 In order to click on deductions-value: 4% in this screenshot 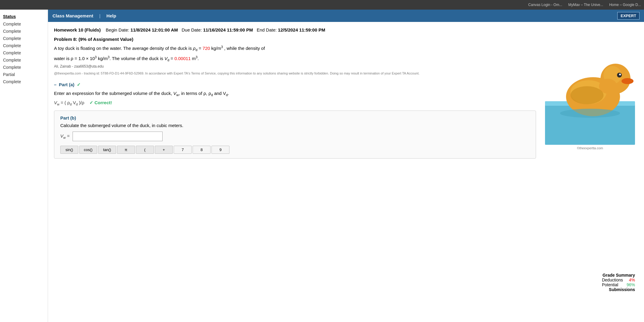, I will do `click(632, 280)`.